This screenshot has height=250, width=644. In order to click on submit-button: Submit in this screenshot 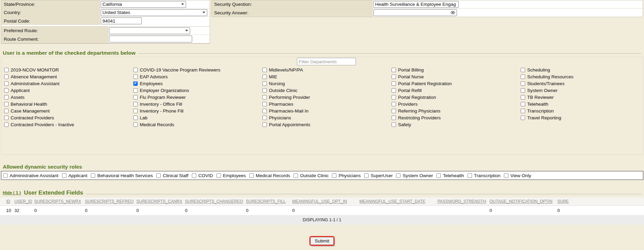, I will do `click(322, 241)`.